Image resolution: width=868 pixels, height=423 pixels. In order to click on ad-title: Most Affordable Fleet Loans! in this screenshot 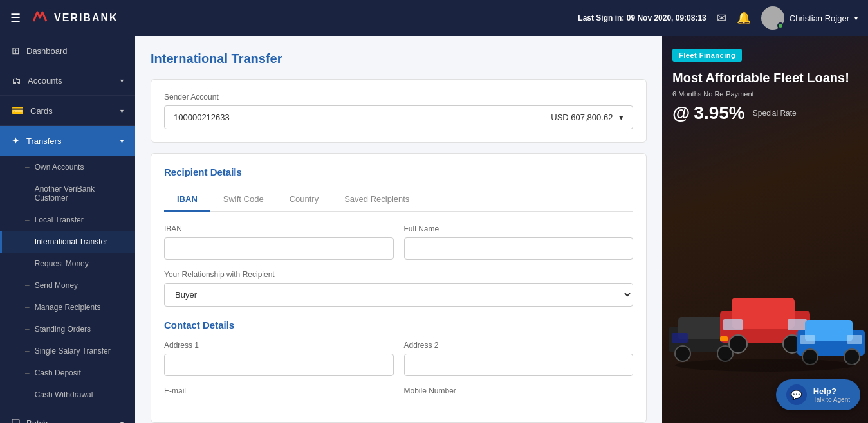, I will do `click(761, 78)`.